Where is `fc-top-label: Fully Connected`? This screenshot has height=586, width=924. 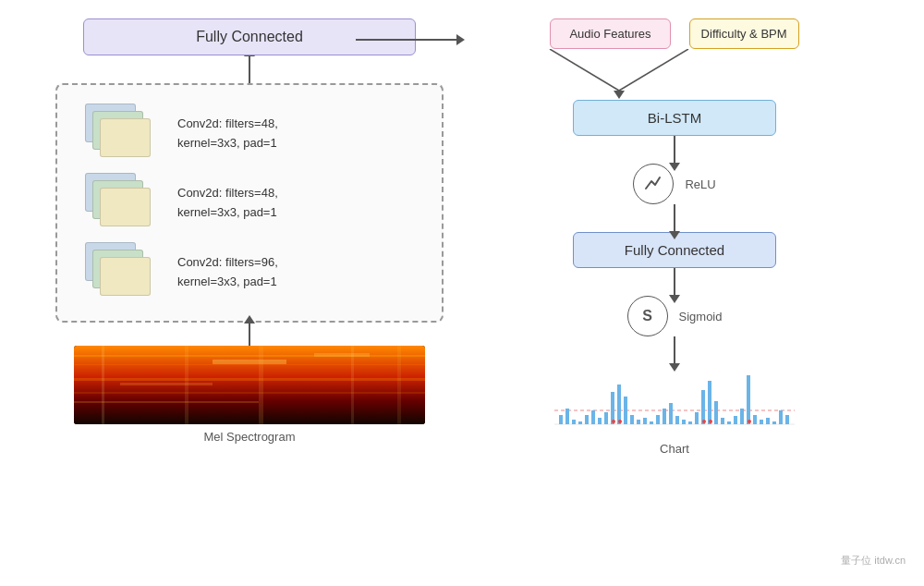 fc-top-label: Fully Connected is located at coordinates (249, 37).